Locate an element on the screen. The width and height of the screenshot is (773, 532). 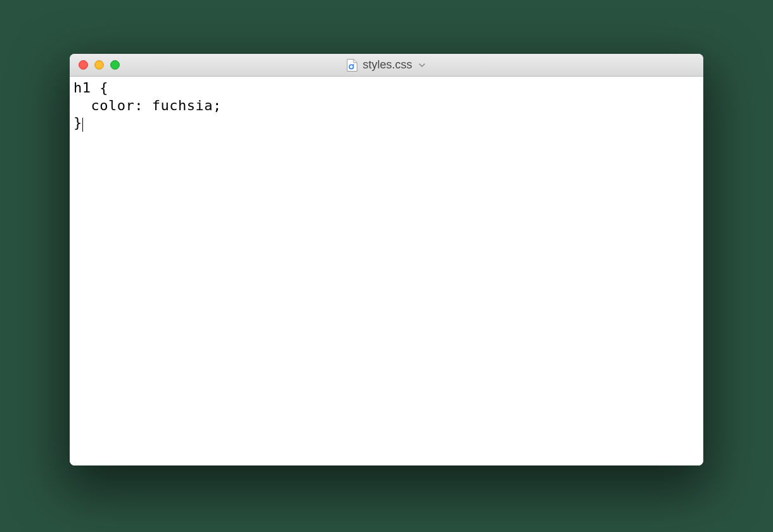
maximize-button is located at coordinates (115, 65).